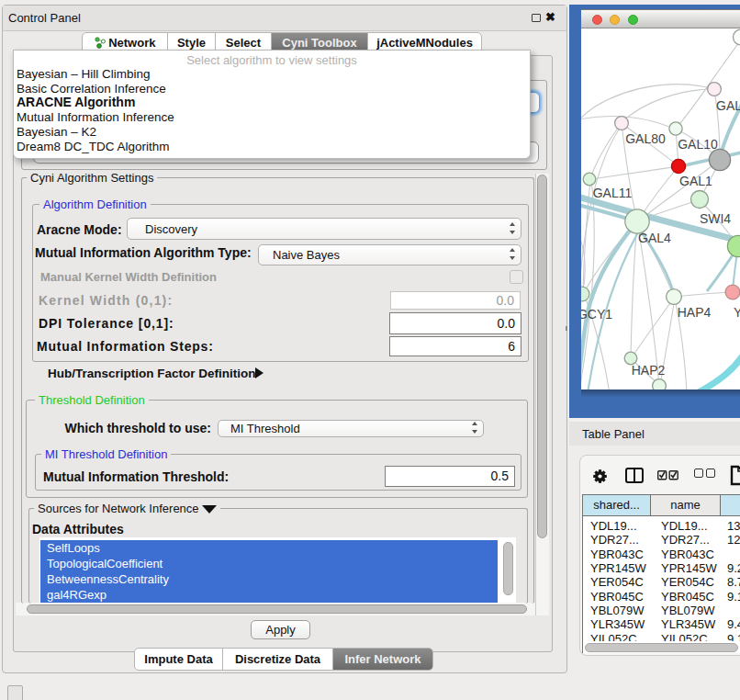  What do you see at coordinates (736, 312) in the screenshot?
I see `svg-text: YJ` at bounding box center [736, 312].